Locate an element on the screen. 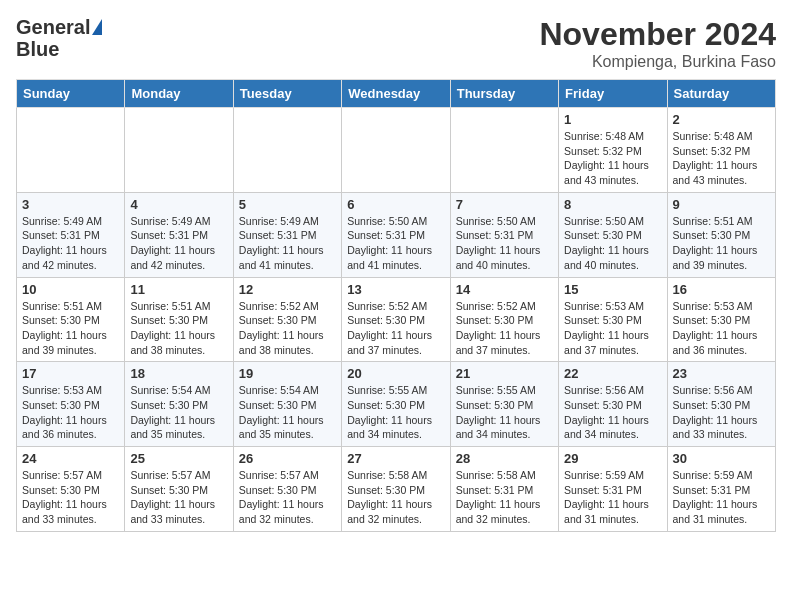 Image resolution: width=792 pixels, height=612 pixels. table-row: 26Sunrise: 5:57 AMSunset: 5:30 PMDayligh… is located at coordinates (287, 490).